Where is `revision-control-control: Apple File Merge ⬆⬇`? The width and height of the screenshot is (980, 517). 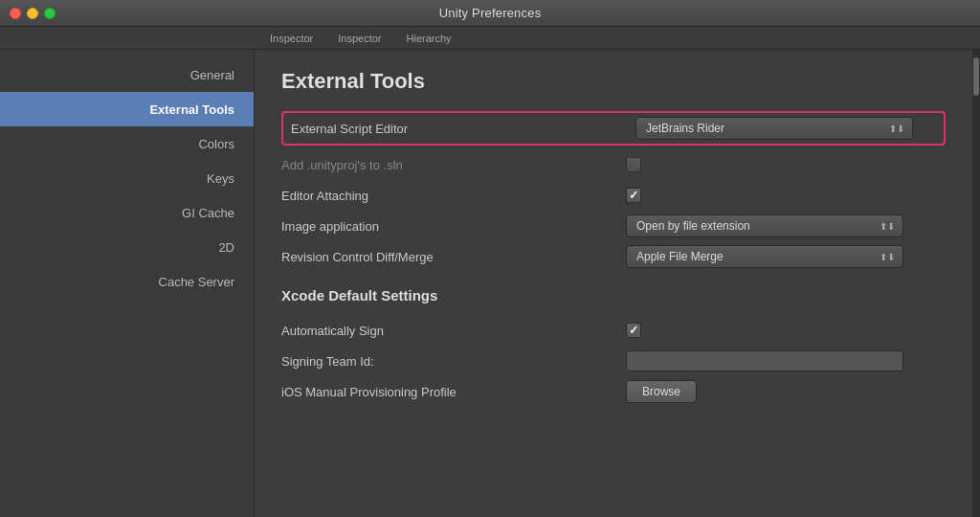 revision-control-control: Apple File Merge ⬆⬇ is located at coordinates (786, 257).